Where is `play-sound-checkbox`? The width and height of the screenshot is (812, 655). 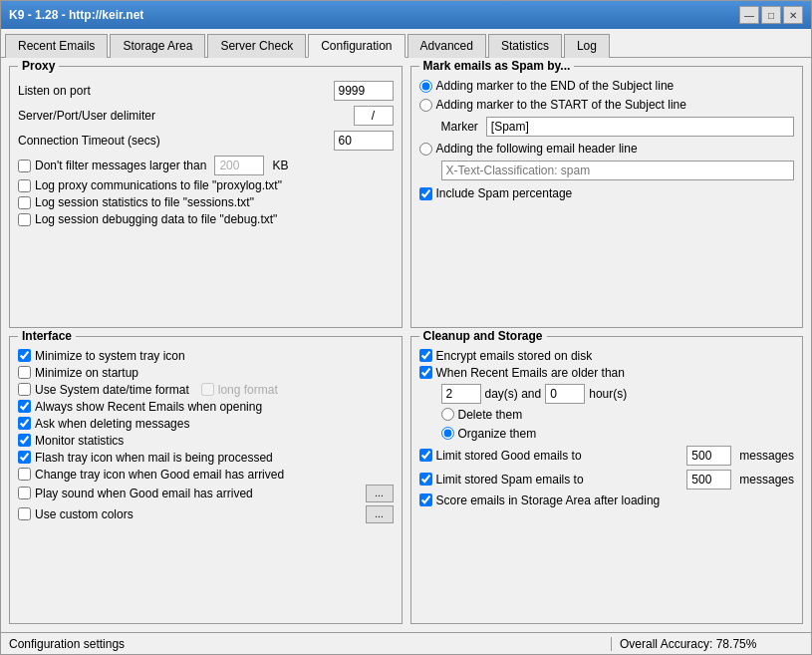 play-sound-checkbox is located at coordinates (24, 492).